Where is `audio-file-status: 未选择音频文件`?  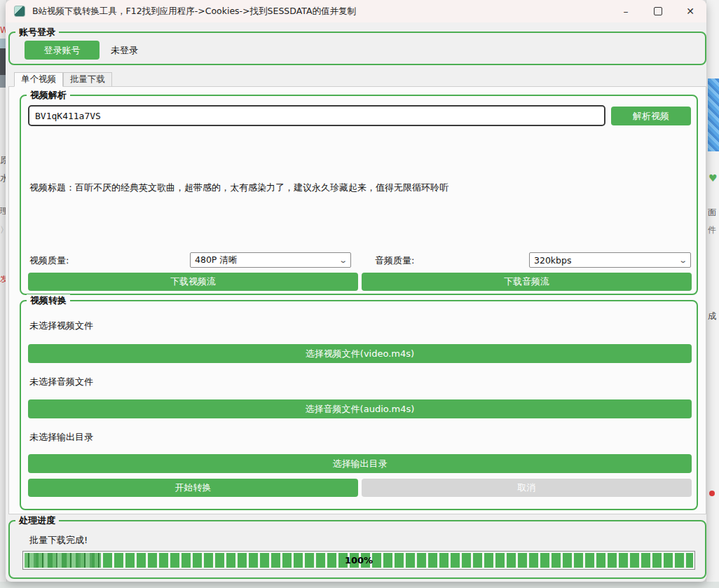 audio-file-status: 未选择音频文件 is located at coordinates (62, 382).